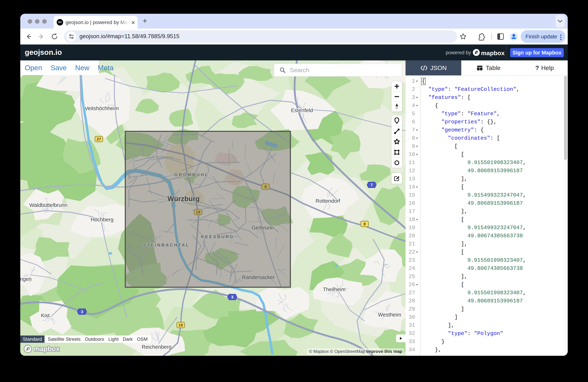  Describe the element at coordinates (45, 315) in the screenshot. I see `svg-text: Kist` at that location.